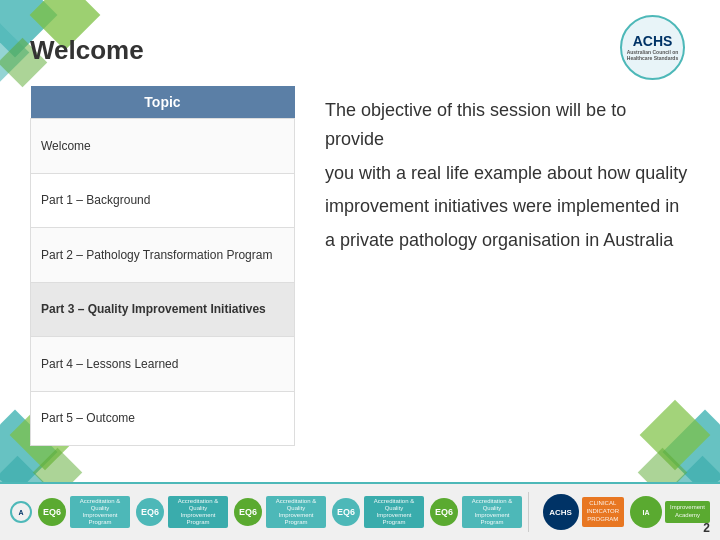  Describe the element at coordinates (163, 364) in the screenshot. I see `table-row-row-part4: Part 4 – Lessons Learned` at that location.